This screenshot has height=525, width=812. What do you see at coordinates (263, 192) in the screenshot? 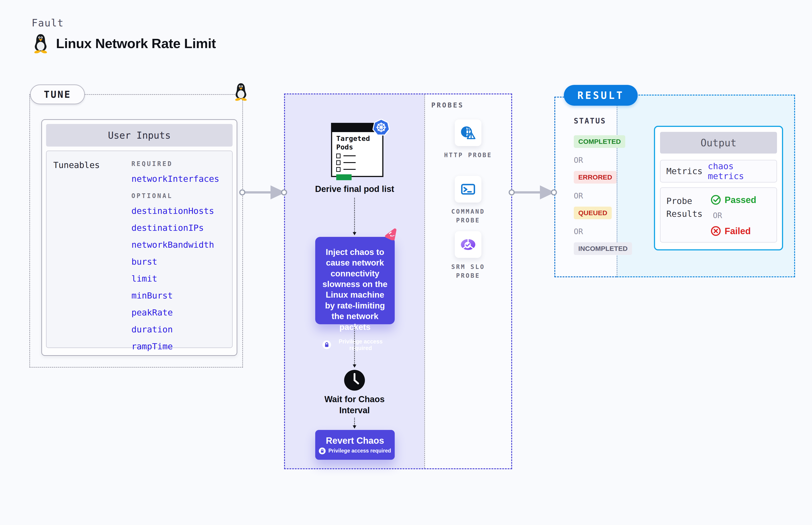
I see `tune-to-execution-arrow` at bounding box center [263, 192].